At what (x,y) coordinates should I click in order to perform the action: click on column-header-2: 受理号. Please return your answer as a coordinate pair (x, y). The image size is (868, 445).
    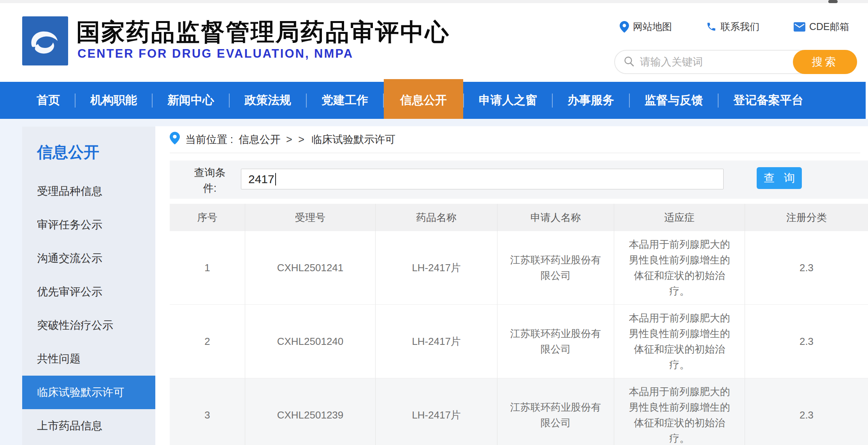
    Looking at the image, I should click on (311, 217).